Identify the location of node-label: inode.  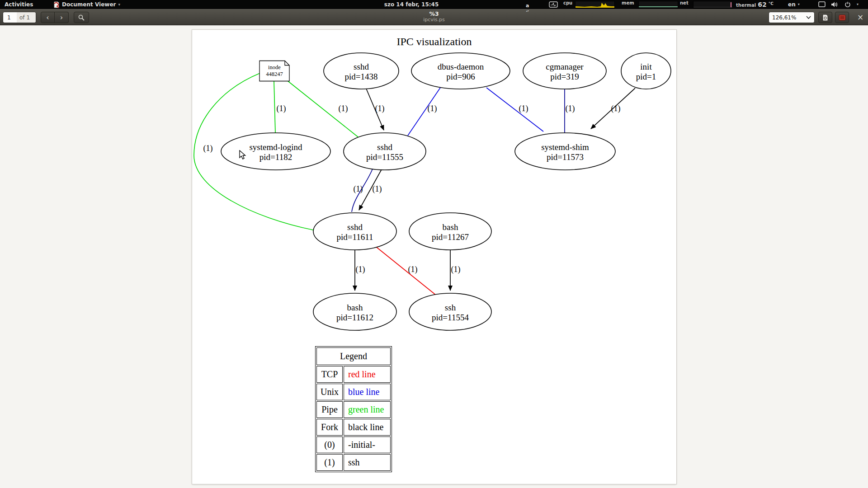
(274, 67).